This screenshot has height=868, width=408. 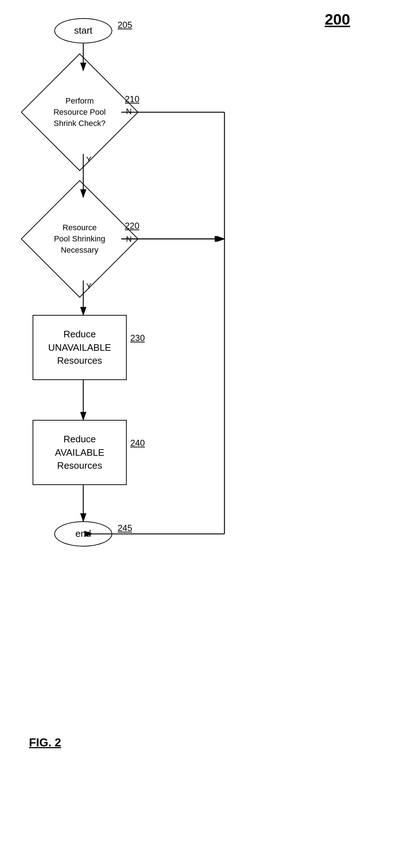 What do you see at coordinates (45, 743) in the screenshot?
I see `figure-label: FIG. 2` at bounding box center [45, 743].